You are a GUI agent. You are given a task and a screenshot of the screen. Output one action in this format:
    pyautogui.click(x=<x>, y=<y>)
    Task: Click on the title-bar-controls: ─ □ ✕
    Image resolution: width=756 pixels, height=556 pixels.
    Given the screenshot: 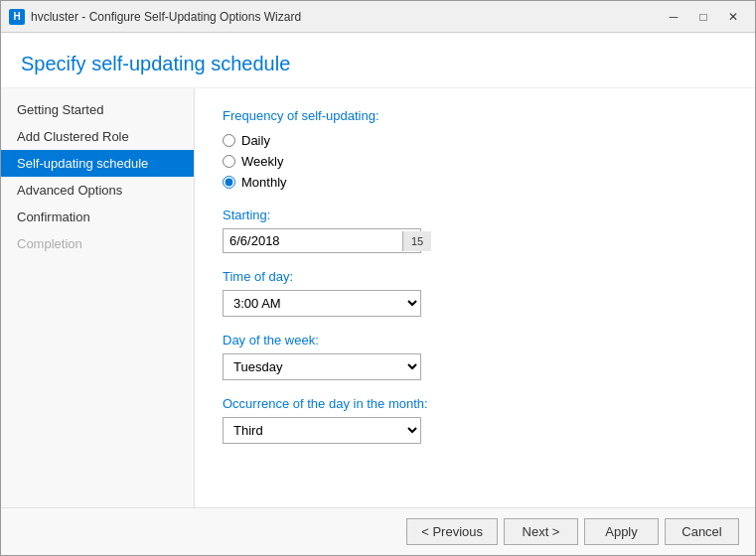 What is the action you would take?
    pyautogui.click(x=703, y=17)
    